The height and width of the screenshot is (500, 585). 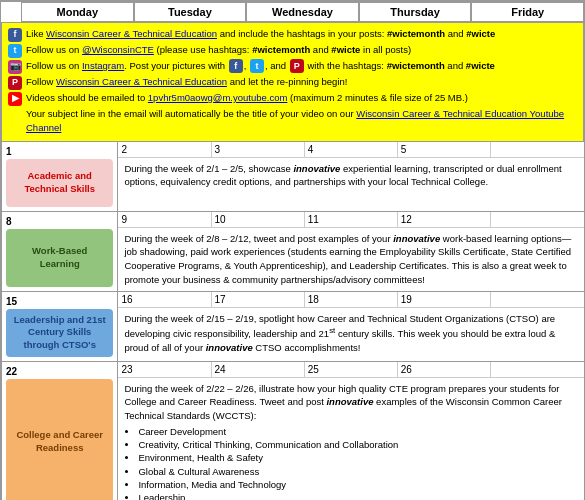 I want to click on week1-date: 1, so click(x=60, y=152).